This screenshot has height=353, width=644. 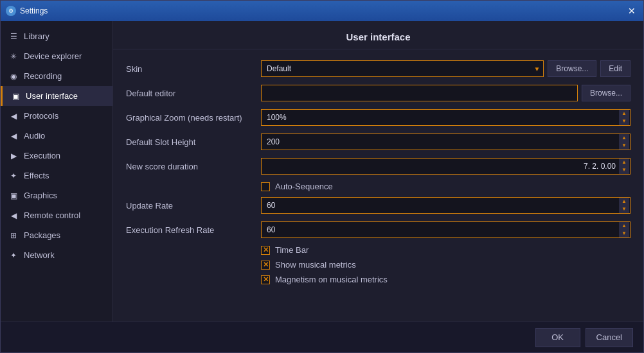 What do you see at coordinates (332, 280) in the screenshot?
I see `magnetism-musical-metrics-label: Magnetism on musical metrics` at bounding box center [332, 280].